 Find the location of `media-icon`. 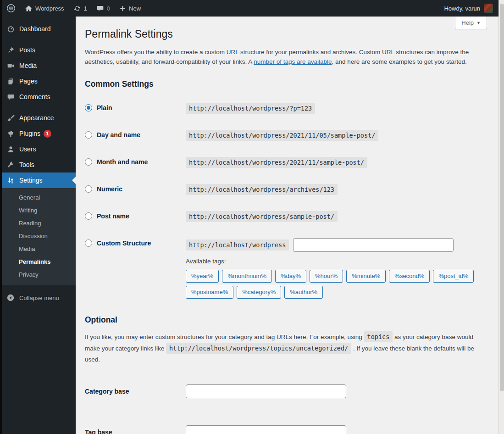

media-icon is located at coordinates (11, 66).